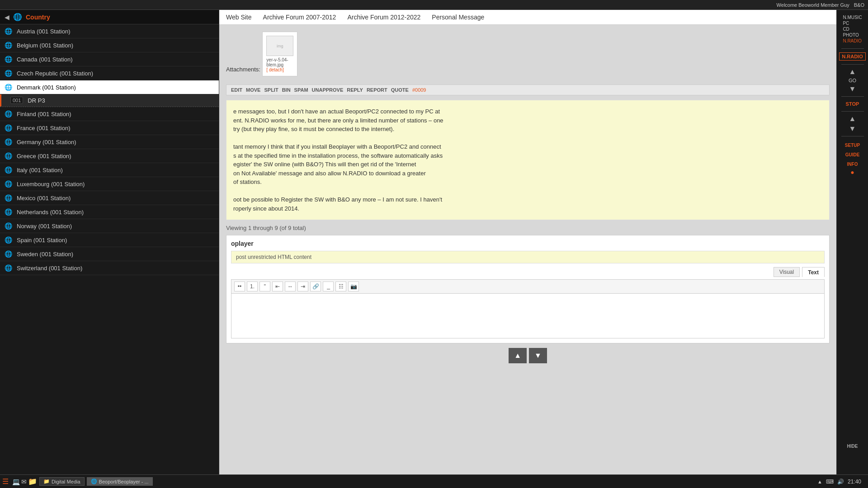 Image resolution: width=868 pixels, height=488 pixels. Describe the element at coordinates (852, 56) in the screenshot. I see `nradio-badge: N.RADIO` at that location.